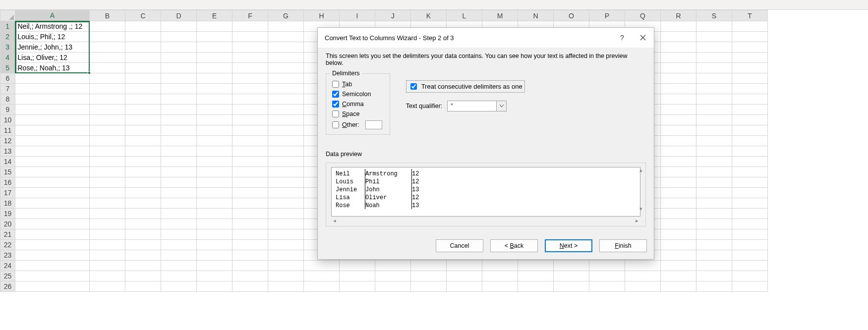 This screenshot has width=868, height=330. I want to click on cell-H26, so click(322, 286).